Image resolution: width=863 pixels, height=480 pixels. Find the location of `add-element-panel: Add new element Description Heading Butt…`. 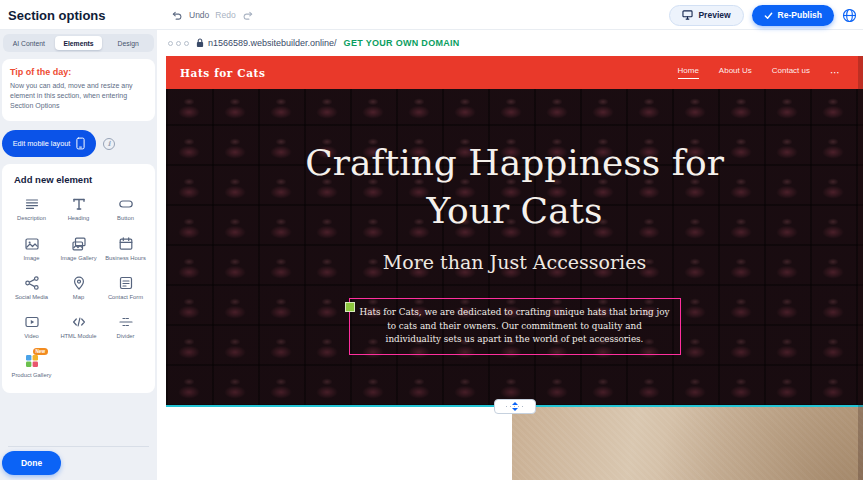

add-element-panel: Add new element Description Heading Butt… is located at coordinates (78, 278).